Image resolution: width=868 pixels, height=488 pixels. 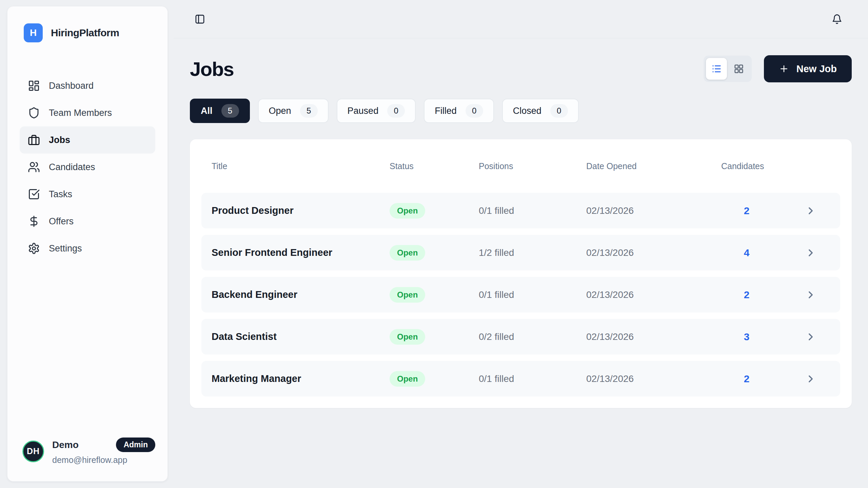 I want to click on table-row: Product Designer Open 0/1 filled 02/13/2…, so click(x=521, y=211).